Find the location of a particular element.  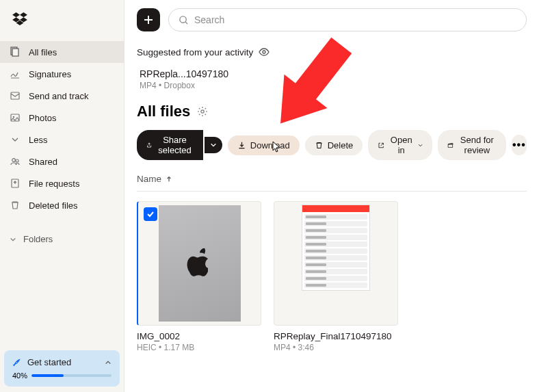

share-icon is located at coordinates (149, 145).